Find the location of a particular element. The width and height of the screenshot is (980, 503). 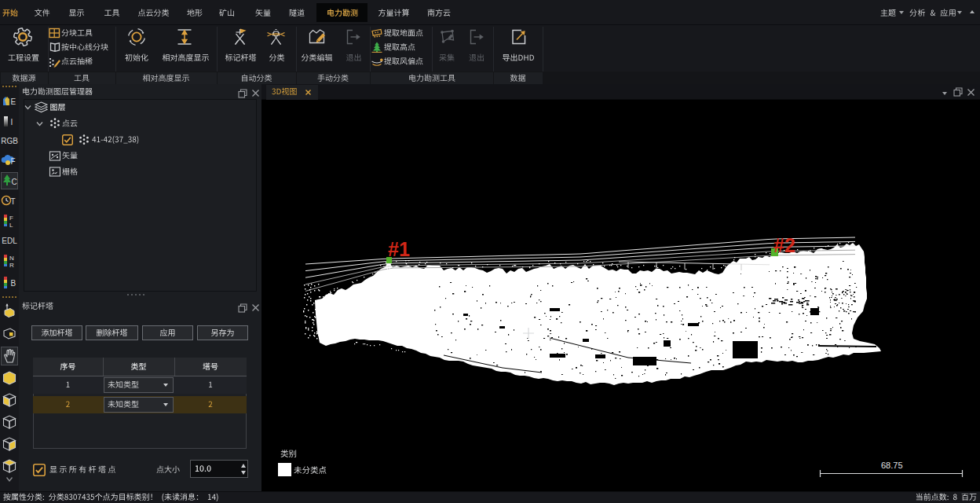

svg-text: T is located at coordinates (13, 201).